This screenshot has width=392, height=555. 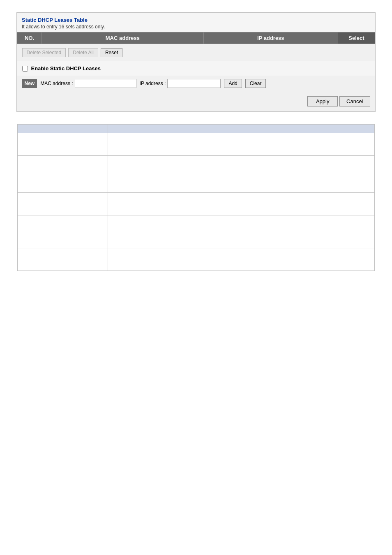 What do you see at coordinates (196, 72) in the screenshot?
I see `dhcp-table: NO. MAC address IP address Select Delete…` at bounding box center [196, 72].